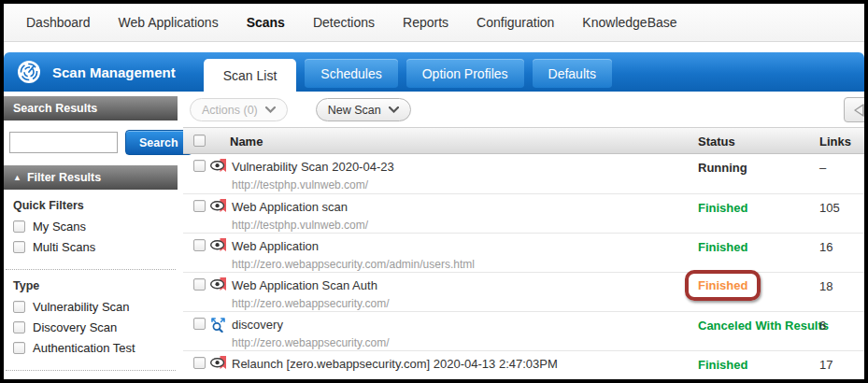 This screenshot has height=383, width=868. Describe the element at coordinates (572, 73) in the screenshot. I see `tab-defaults: Defaults` at that location.